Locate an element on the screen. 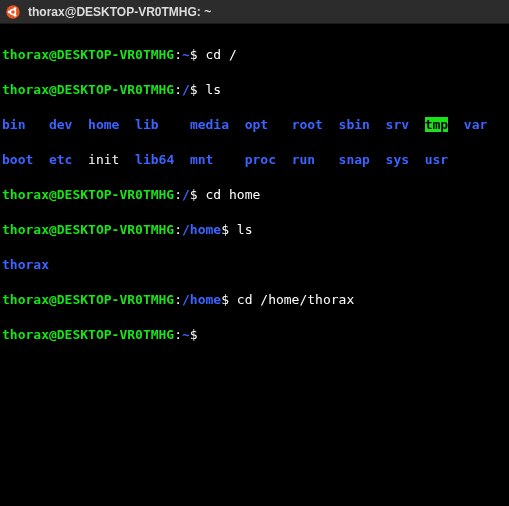  dir-entry: boot is located at coordinates (18, 160).